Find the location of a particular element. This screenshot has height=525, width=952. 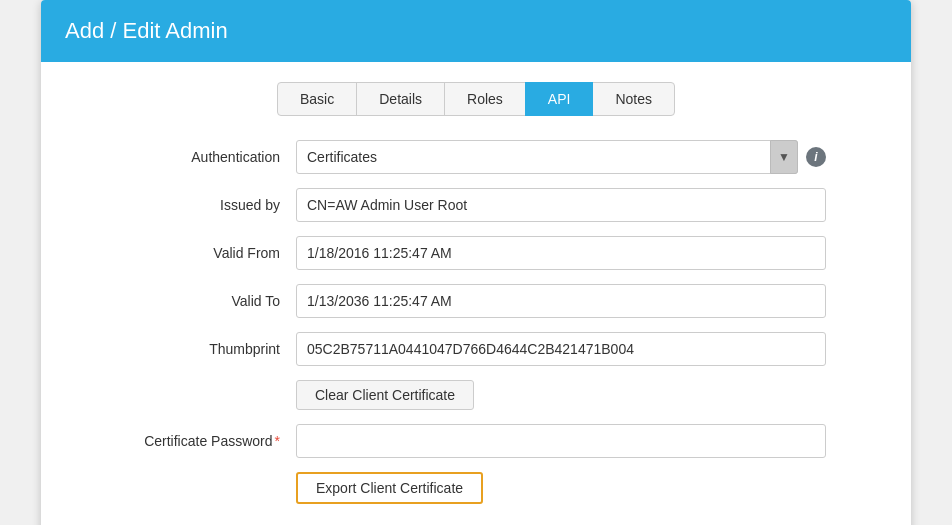

clear-cert-button: Clear Client Certificate is located at coordinates (385, 395).